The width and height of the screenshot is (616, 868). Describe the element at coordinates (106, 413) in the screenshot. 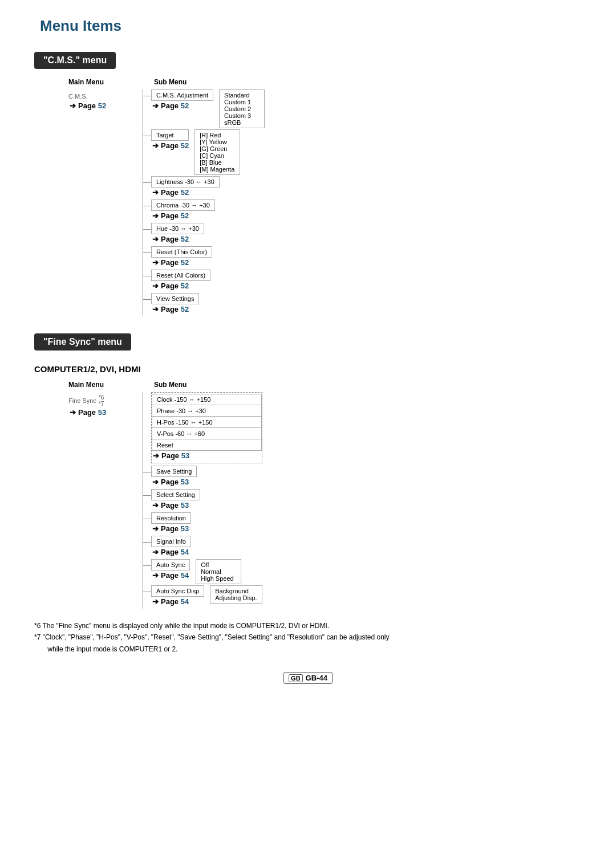

I see `finesync-main-page: ➔ Page 53` at that location.